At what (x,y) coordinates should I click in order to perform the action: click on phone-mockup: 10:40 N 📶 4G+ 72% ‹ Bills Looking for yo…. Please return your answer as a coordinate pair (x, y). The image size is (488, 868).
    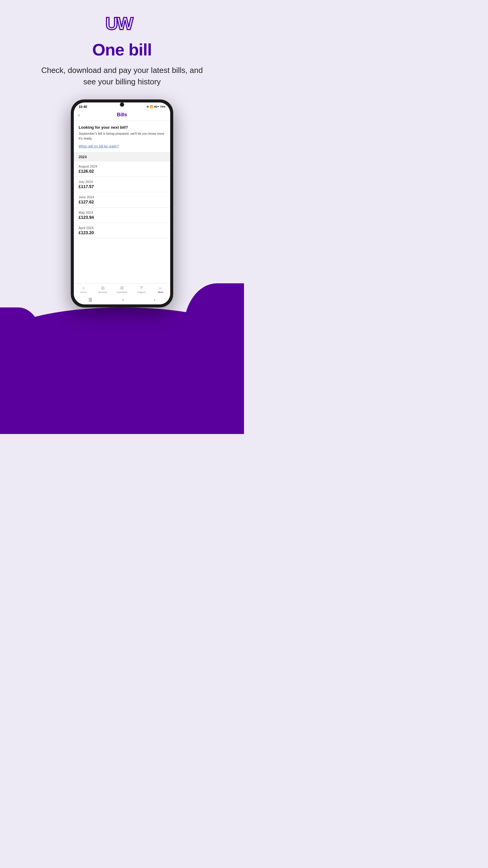
    Looking at the image, I should click on (122, 204).